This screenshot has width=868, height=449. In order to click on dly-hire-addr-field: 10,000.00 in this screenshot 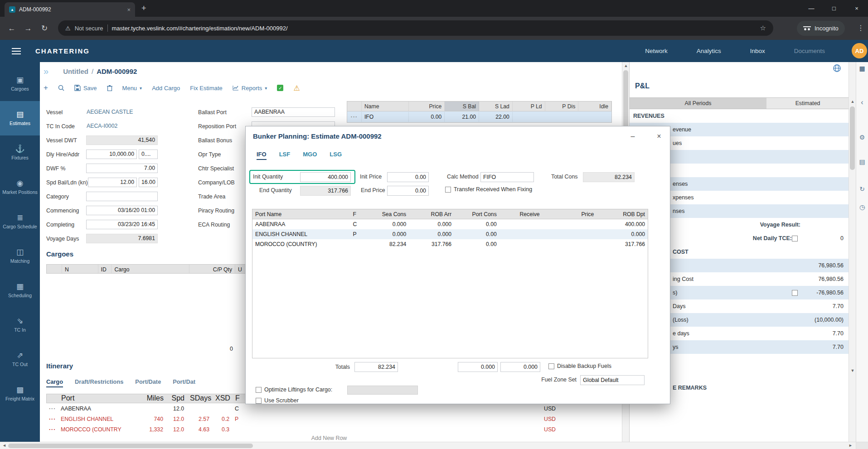, I will do `click(112, 154)`.